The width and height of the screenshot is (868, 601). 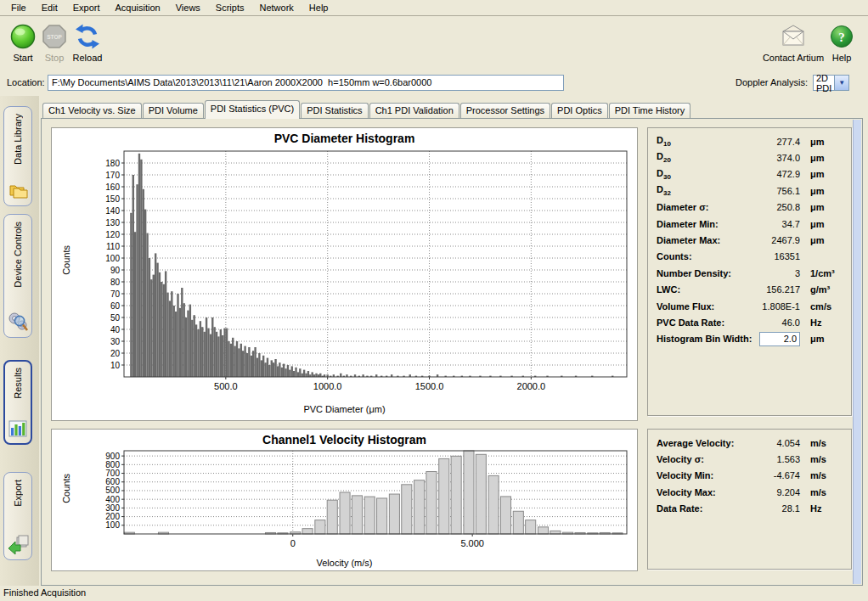 What do you see at coordinates (793, 58) in the screenshot?
I see `contact-artium-label: Contact Artium` at bounding box center [793, 58].